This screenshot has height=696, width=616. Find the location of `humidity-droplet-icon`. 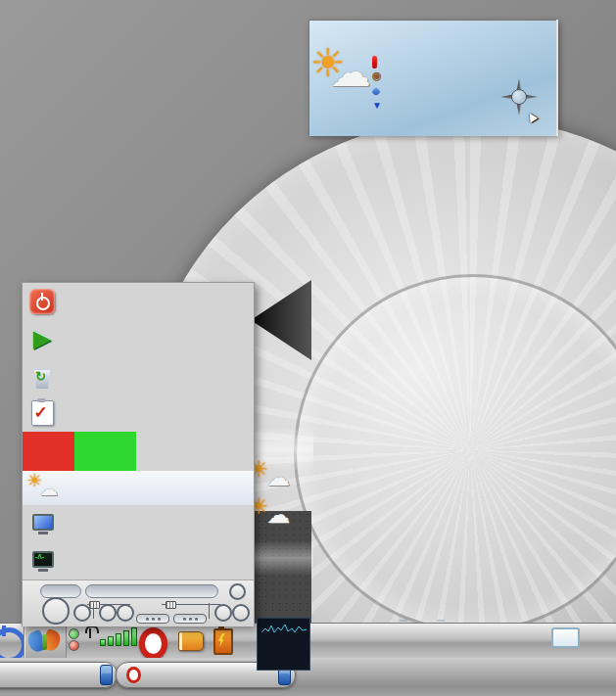

humidity-droplet-icon is located at coordinates (376, 90).